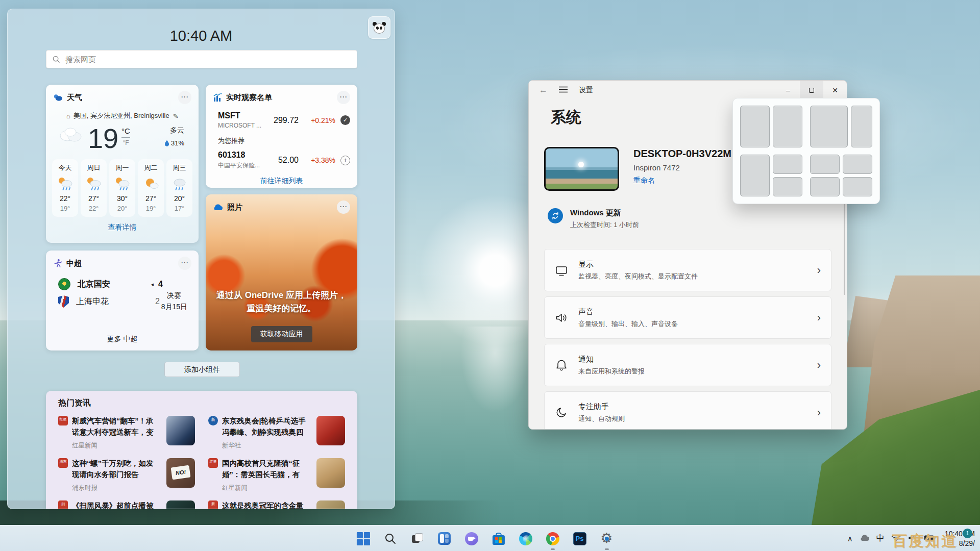 The height and width of the screenshot is (551, 980). I want to click on windows-logo-icon, so click(363, 539).